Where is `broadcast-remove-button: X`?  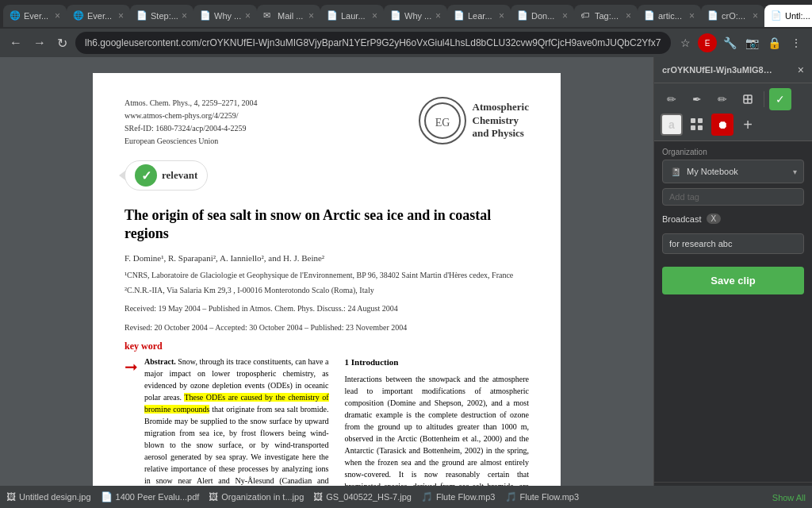 broadcast-remove-button: X is located at coordinates (714, 219).